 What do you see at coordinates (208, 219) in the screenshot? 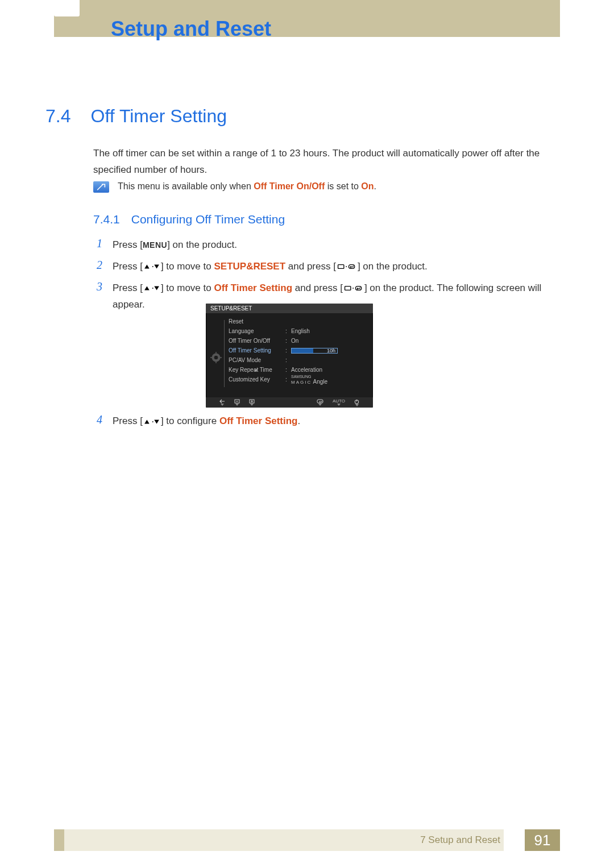
I see `subsection-title: Configuring Off Timer Setting` at bounding box center [208, 219].